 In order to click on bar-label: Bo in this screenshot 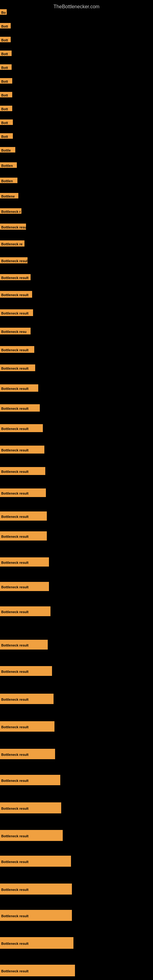, I will do `click(3, 12)`.